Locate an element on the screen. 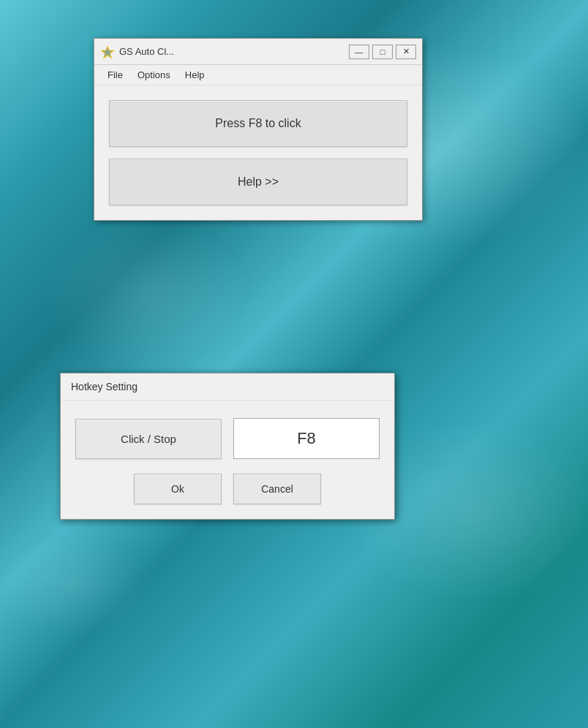  maximize-button: □ is located at coordinates (382, 52).